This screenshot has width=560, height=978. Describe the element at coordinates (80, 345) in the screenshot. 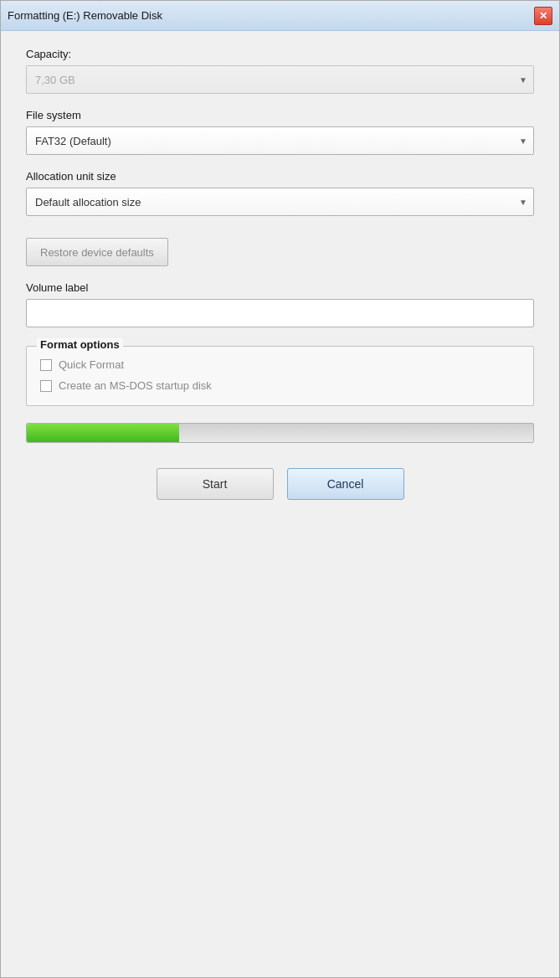

I see `format-options-legend: Format options` at that location.